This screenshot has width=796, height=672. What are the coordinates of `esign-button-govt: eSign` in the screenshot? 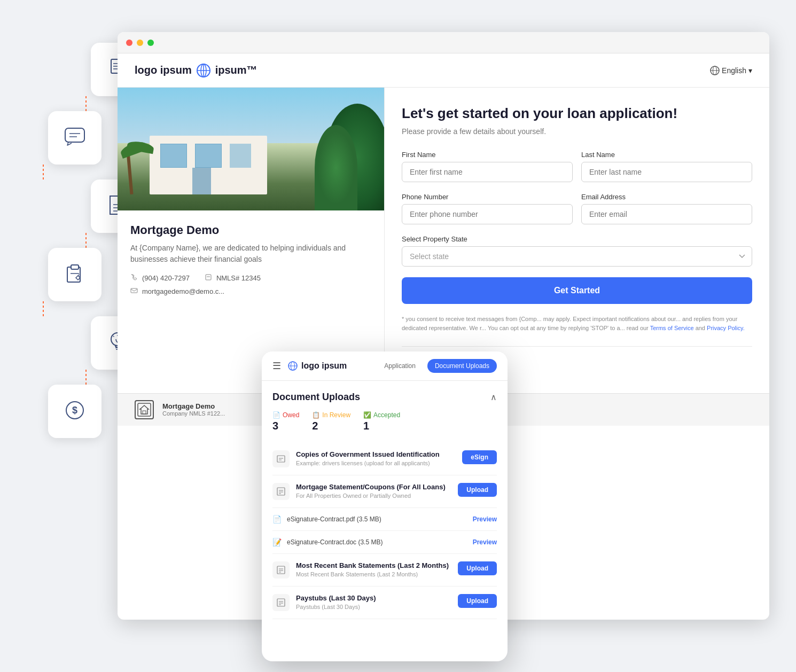 It's located at (480, 457).